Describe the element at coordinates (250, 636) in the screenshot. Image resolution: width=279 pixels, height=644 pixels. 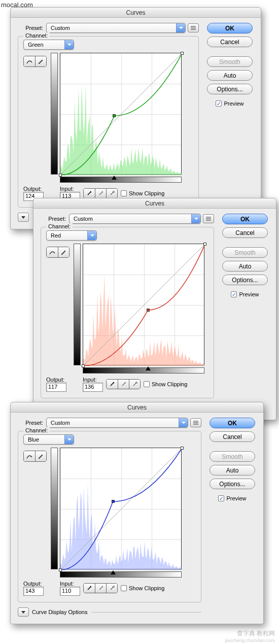
I see `watermark-bottom: 查字典 教程网 jiaocheng.chazidian.com` at that location.